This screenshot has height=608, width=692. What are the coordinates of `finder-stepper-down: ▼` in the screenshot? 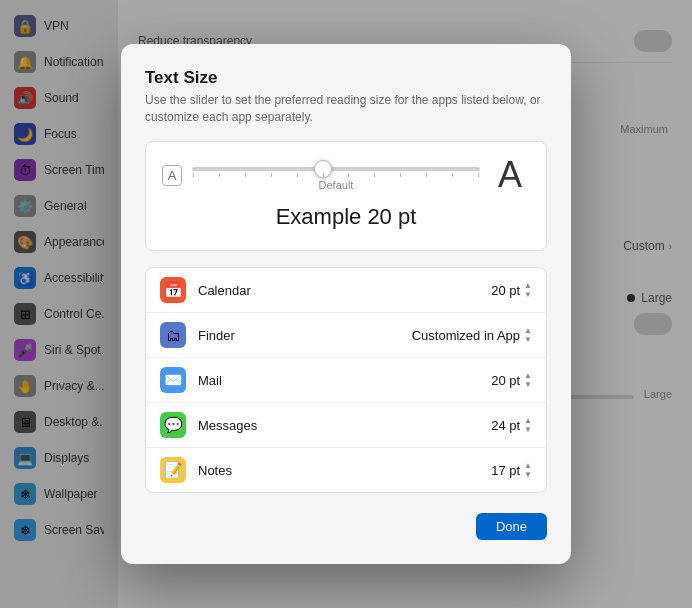 It's located at (528, 340).